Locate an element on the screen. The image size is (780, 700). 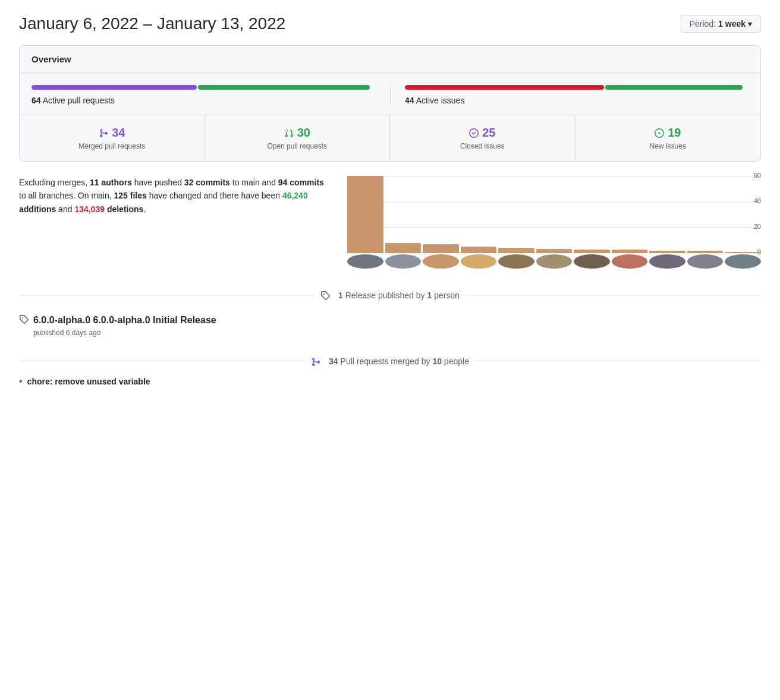
closed-issues-cell: 25 Closed issues is located at coordinates (483, 138).